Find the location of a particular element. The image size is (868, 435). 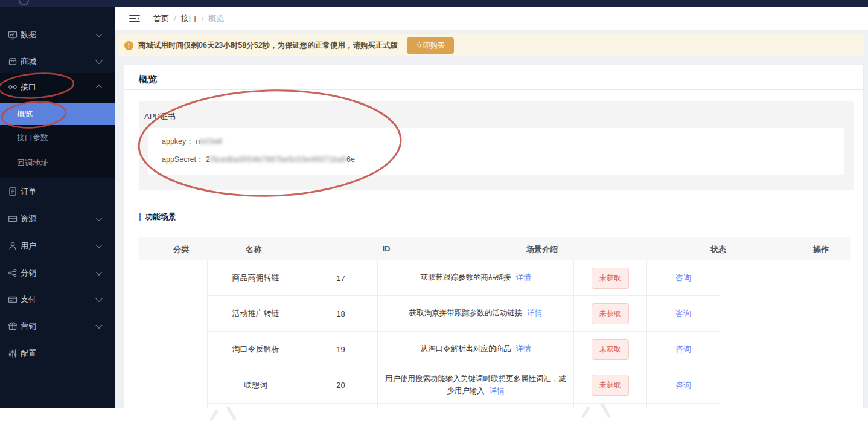

cell-scenario: 获取带跟踪参数的商品链接详情 is located at coordinates (476, 278).